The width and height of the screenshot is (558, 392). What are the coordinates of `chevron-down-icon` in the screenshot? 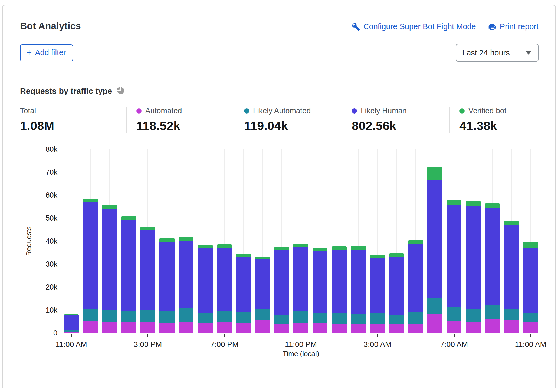 It's located at (529, 53).